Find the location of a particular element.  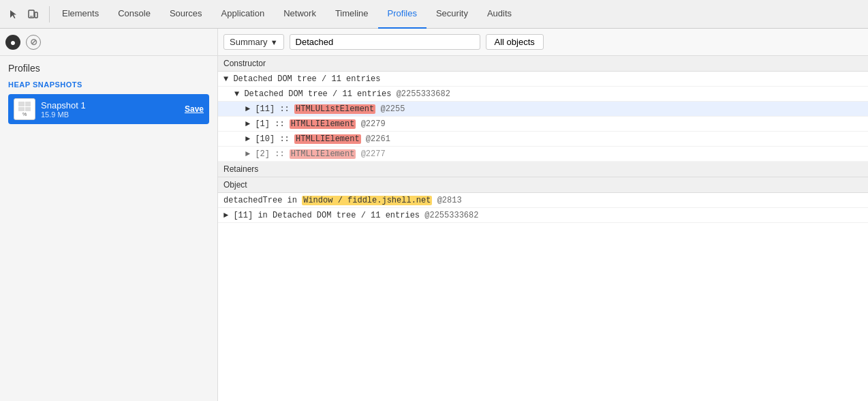

tab-audits: Audits is located at coordinates (499, 14).